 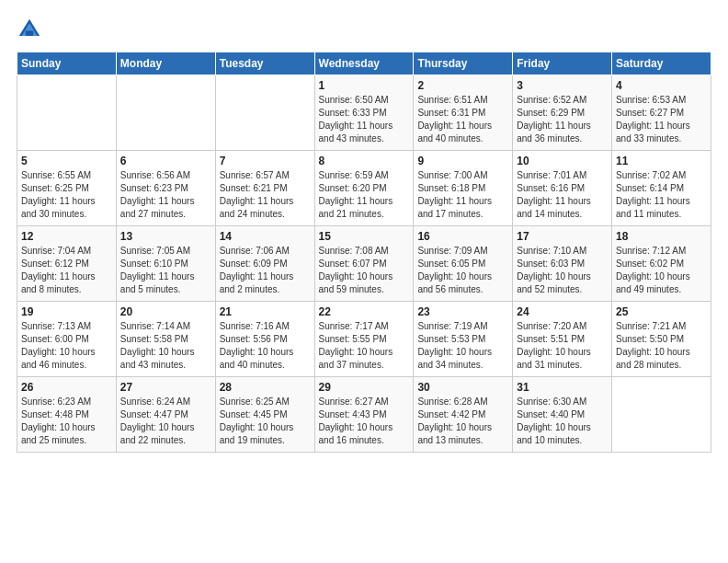 I want to click on day-number: 12, so click(x=66, y=236).